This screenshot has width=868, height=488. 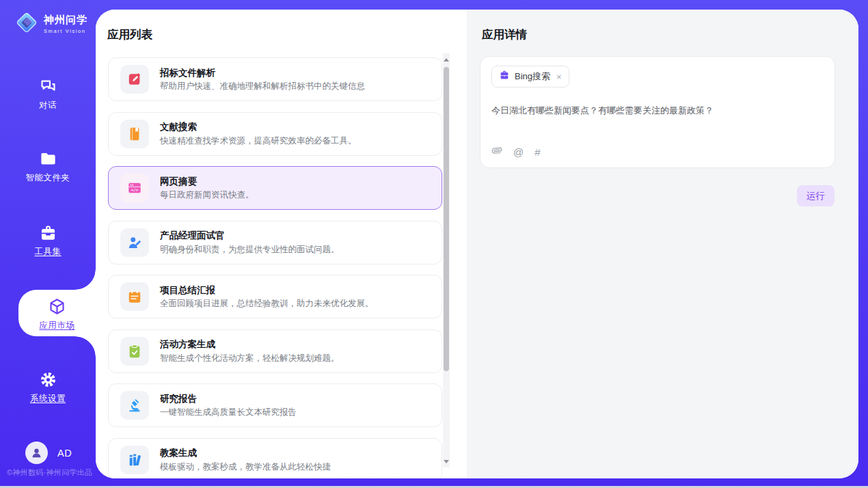 I want to click on sidebar-active-highlight: 应用市场, so click(x=57, y=313).